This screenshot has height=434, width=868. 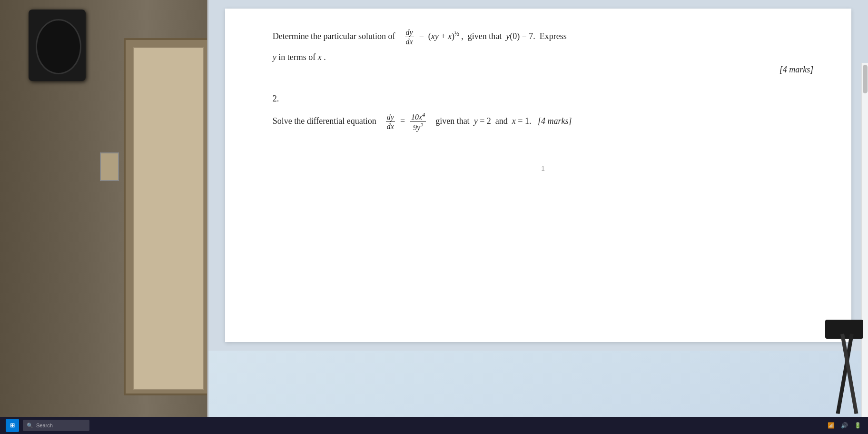 I want to click on tripod-stand, so click(x=839, y=367).